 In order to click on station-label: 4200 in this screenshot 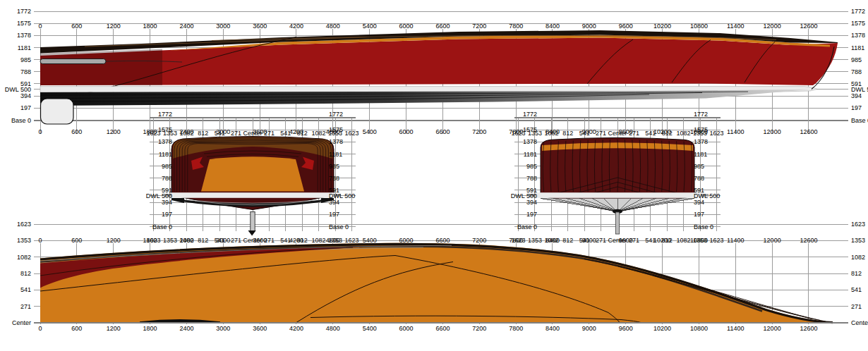, I will do `click(296, 328)`.